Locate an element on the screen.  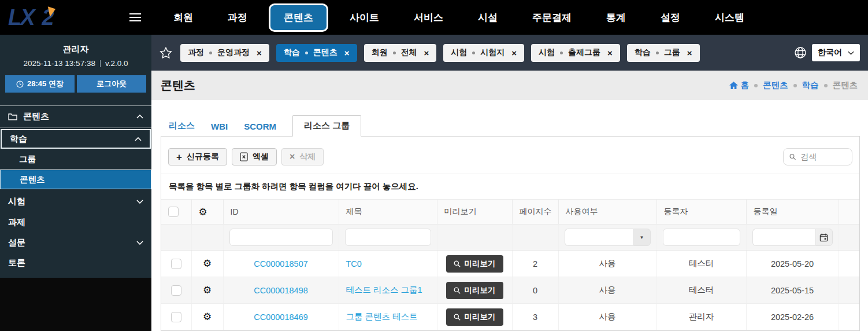
calendar-icon is located at coordinates (824, 237).